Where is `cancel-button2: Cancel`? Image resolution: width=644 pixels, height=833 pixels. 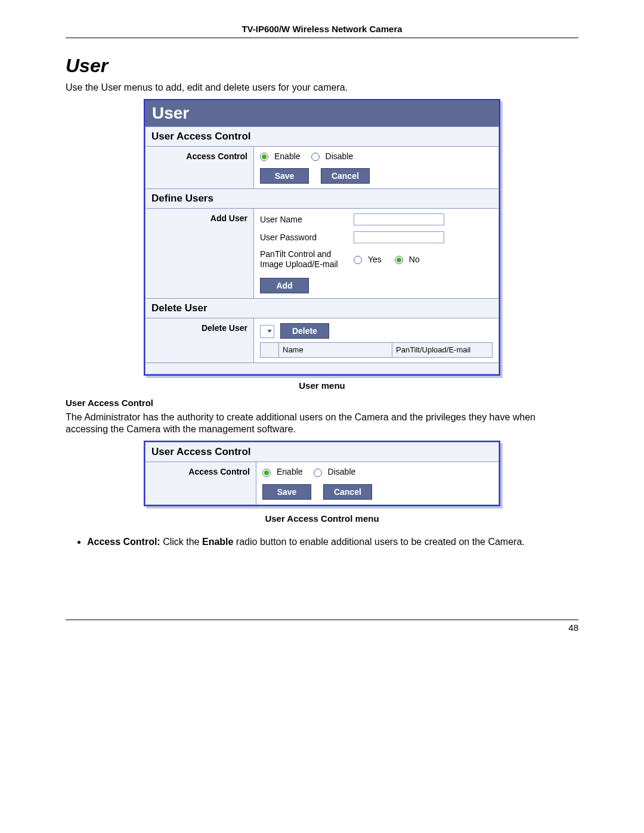 cancel-button2: Cancel is located at coordinates (348, 492).